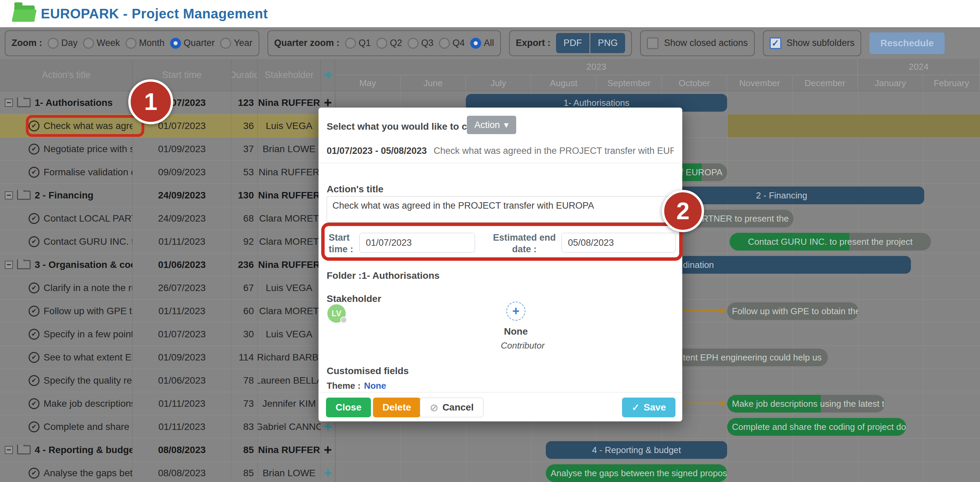  What do you see at coordinates (636, 473) in the screenshot?
I see `gantt-action-bar: Analyse the gaps between the signed prop…` at bounding box center [636, 473].